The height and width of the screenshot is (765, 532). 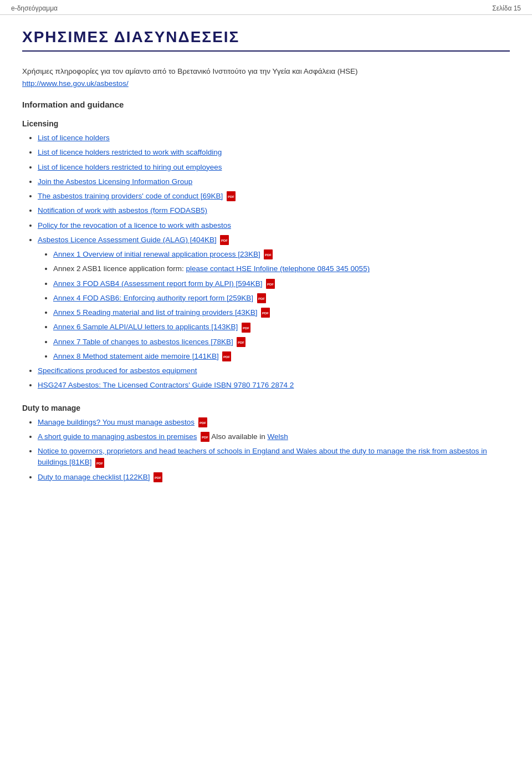 I want to click on info-guidance-heading: Information and guidance, so click(x=266, y=104).